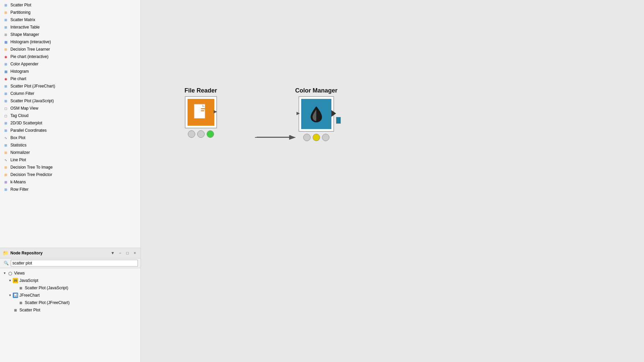 The width and height of the screenshot is (644, 362). What do you see at coordinates (70, 27) in the screenshot?
I see `node-list-item: ⊞Interactive Table` at bounding box center [70, 27].